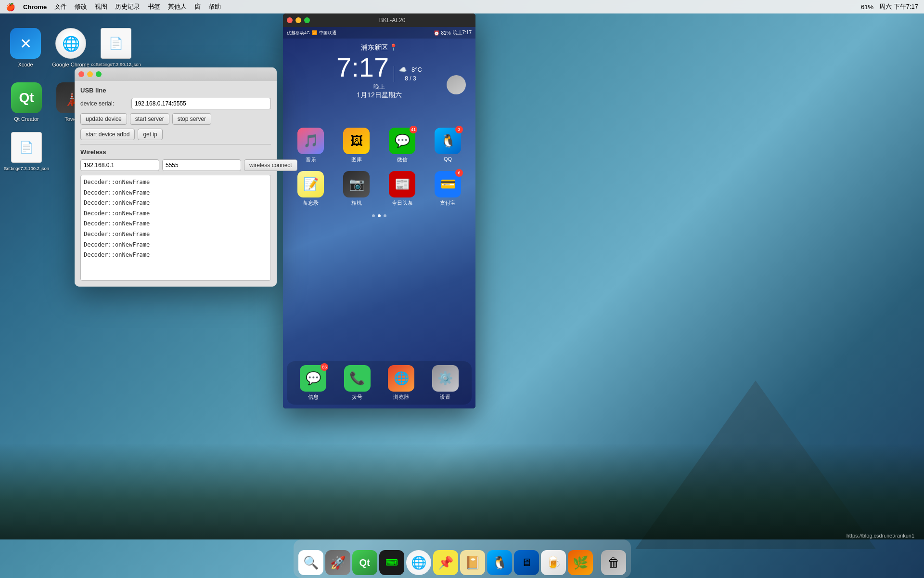 The width and height of the screenshot is (924, 578). What do you see at coordinates (401, 383) in the screenshot?
I see `app-browser: 🌐 浏览器` at bounding box center [401, 383].